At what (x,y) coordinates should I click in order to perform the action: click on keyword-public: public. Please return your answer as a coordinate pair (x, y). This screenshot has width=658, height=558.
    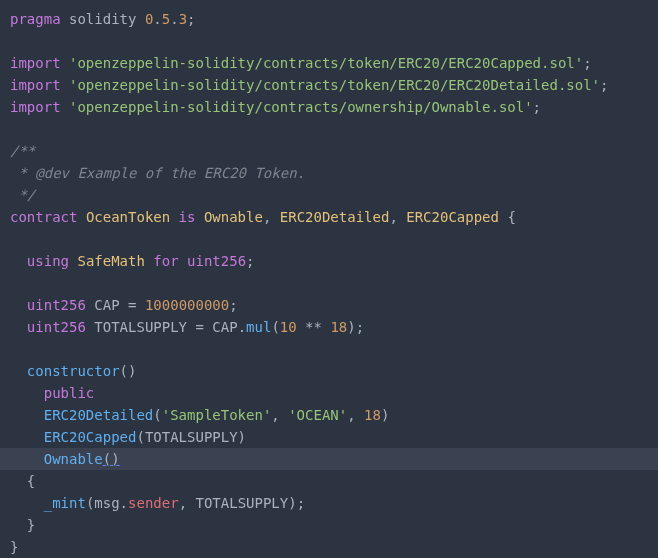
    Looking at the image, I should click on (70, 393).